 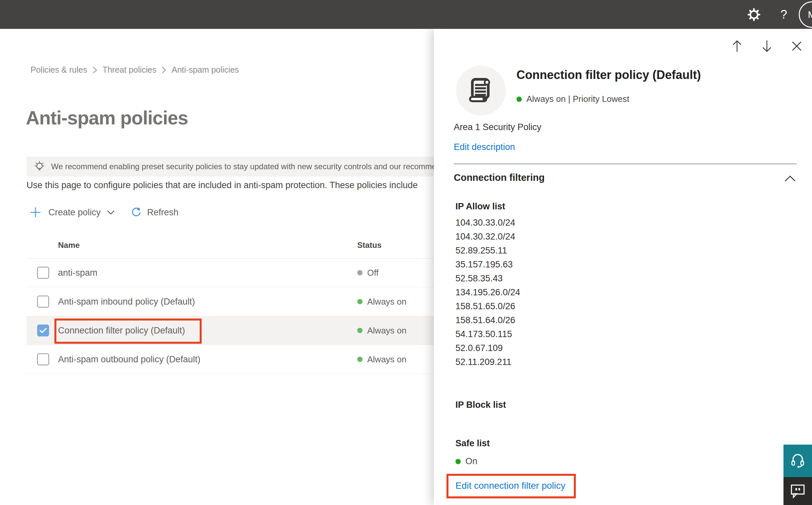 I want to click on policy-name: Connection filter policy (Default), so click(x=122, y=331).